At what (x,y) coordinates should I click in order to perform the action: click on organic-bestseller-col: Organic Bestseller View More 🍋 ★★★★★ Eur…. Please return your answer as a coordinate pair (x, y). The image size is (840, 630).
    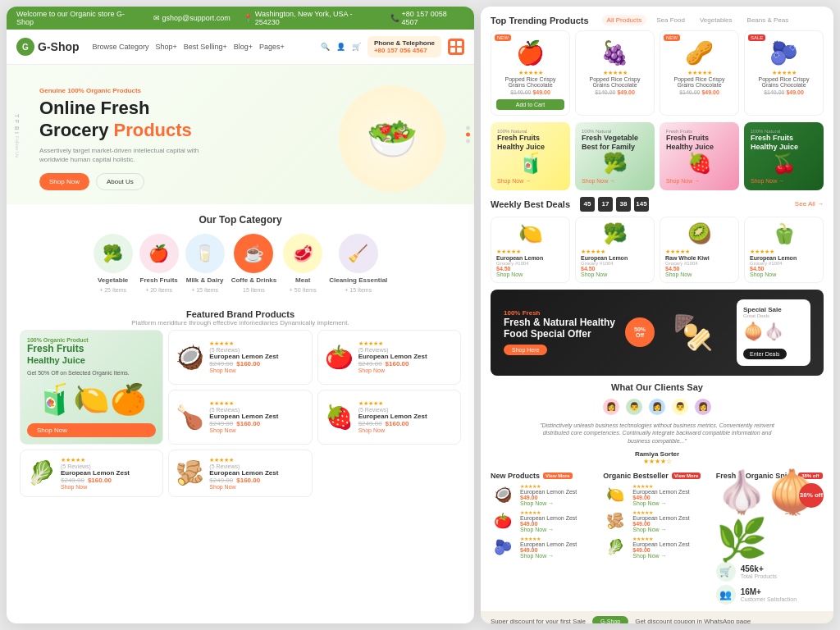
    Looking at the image, I should click on (656, 538).